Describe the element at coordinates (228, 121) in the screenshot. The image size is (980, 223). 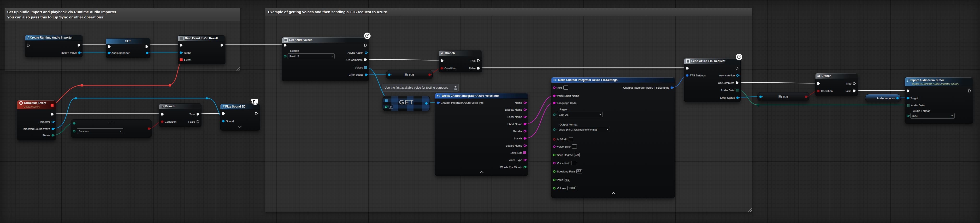
I see `sound-pin: Sound` at that location.